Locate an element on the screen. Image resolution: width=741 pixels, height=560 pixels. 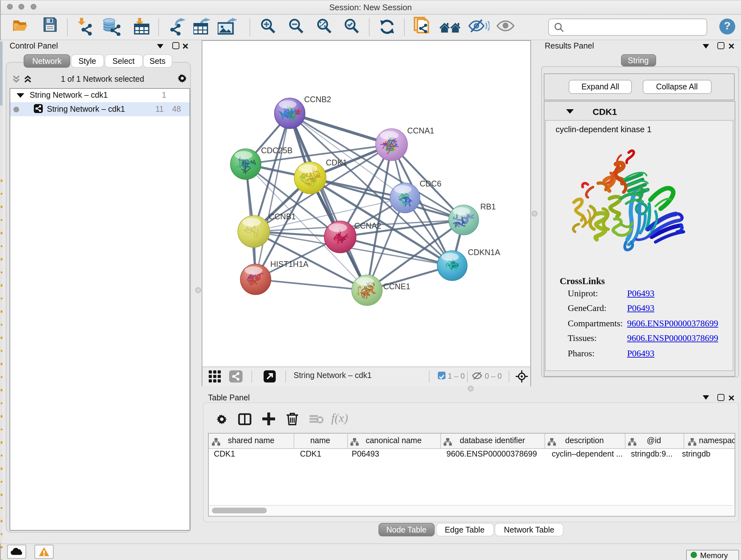
svg-text: CDK1 is located at coordinates (336, 162).